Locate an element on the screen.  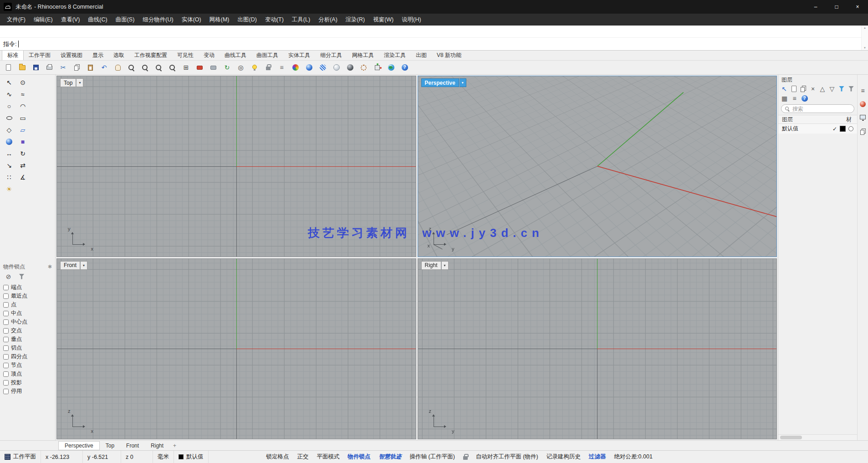
statusbar-toggle-4: 智慧轨迹 is located at coordinates (390, 457).